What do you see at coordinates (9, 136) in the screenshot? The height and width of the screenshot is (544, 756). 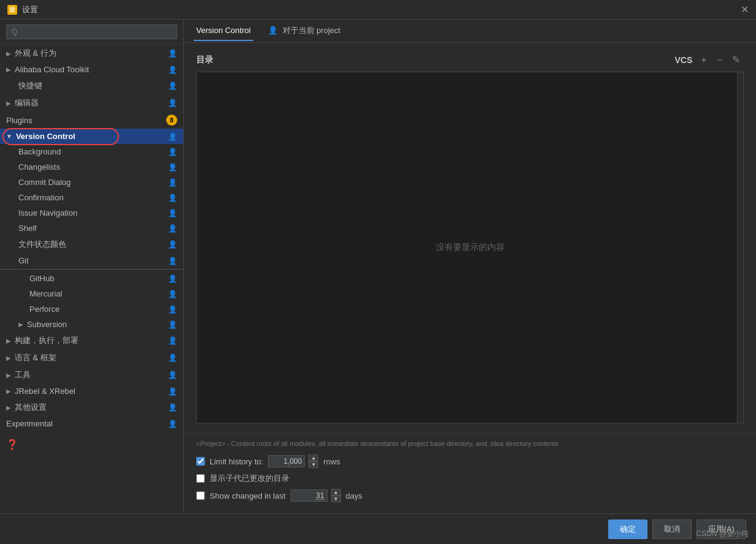 I see `chevron-down-icon: ▼` at bounding box center [9, 136].